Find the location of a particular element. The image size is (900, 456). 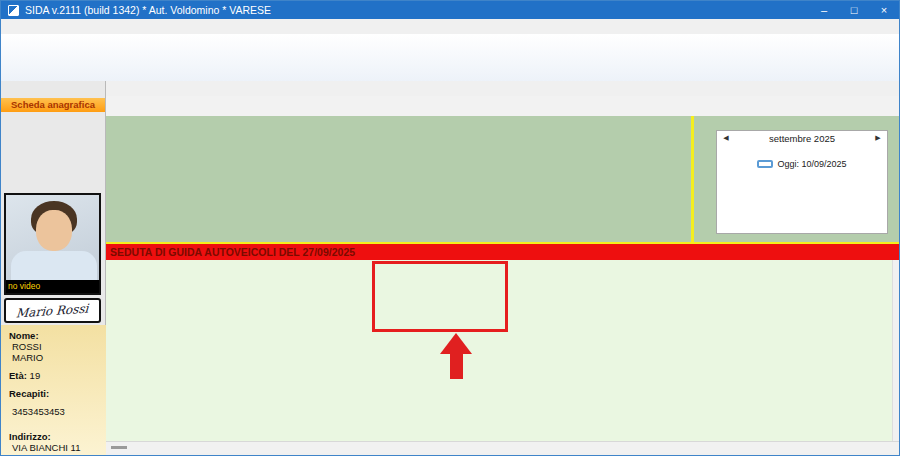

sidebar-header: Scheda anagrafica is located at coordinates (53, 105).